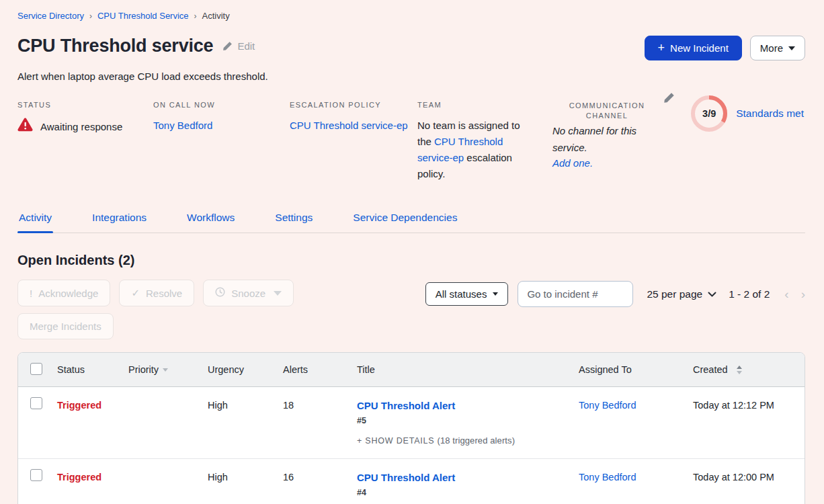 The image size is (824, 504). What do you see at coordinates (31, 293) in the screenshot?
I see `exclamation-icon: !` at bounding box center [31, 293].